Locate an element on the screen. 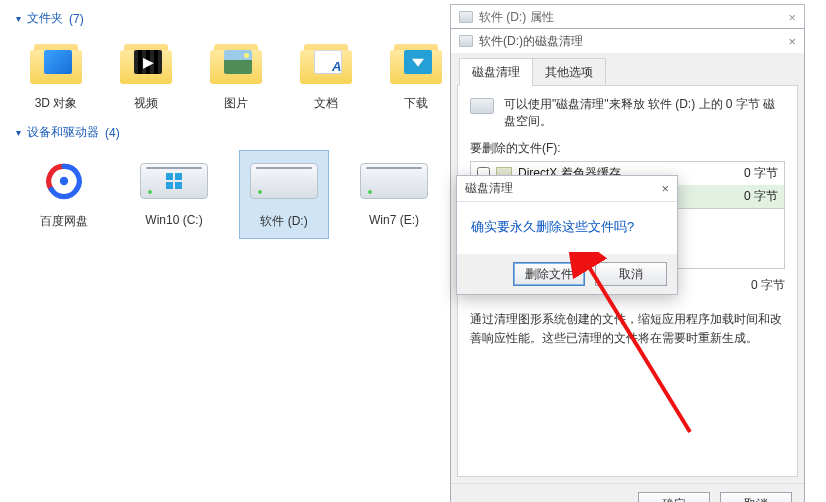 The height and width of the screenshot is (502, 826). confirm-dialog: 磁盘清理 × 确实要永久删除这些文件吗? 删除文件 取消 is located at coordinates (567, 235).